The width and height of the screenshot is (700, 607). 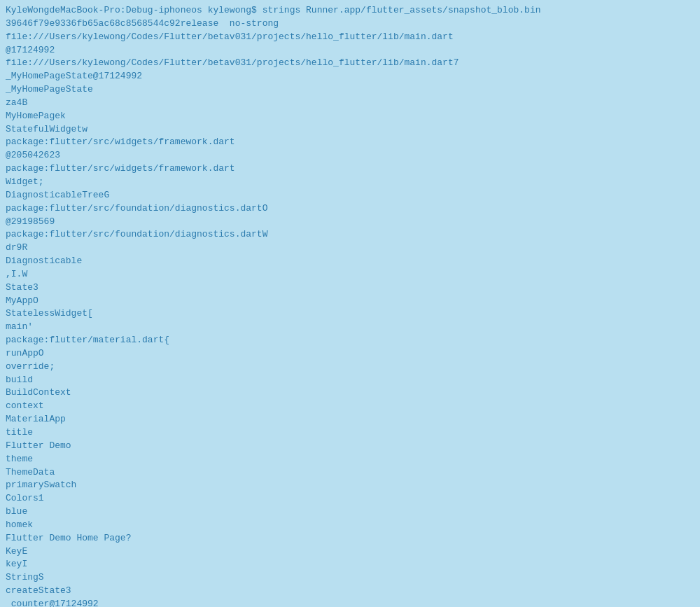 I want to click on terminal-line: primarySwatch, so click(x=350, y=486).